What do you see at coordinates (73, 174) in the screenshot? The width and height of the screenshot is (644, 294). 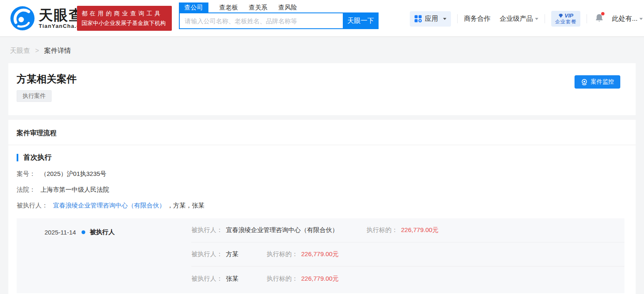 I see `case-number-value: （2025）沪01执3235号` at bounding box center [73, 174].